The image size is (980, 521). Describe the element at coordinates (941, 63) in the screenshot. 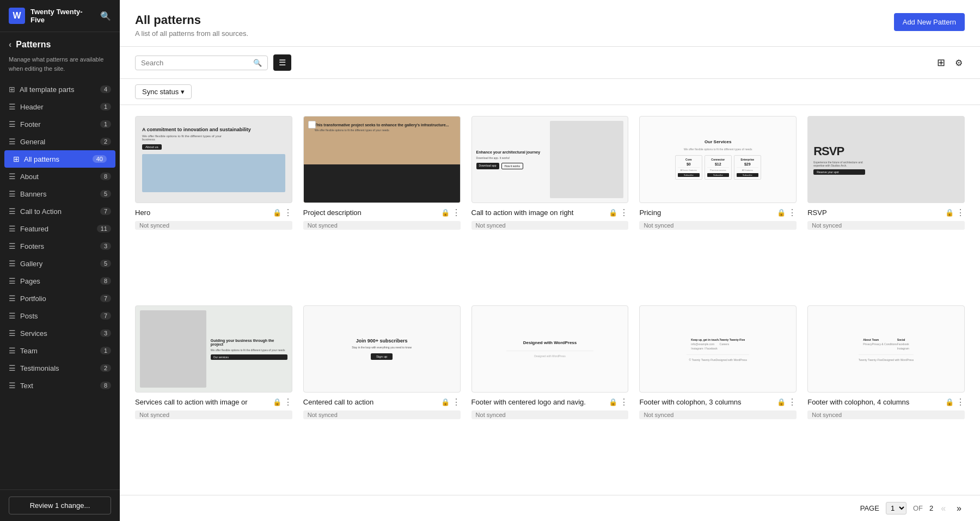

I see `grid-view-button: ⊞` at that location.